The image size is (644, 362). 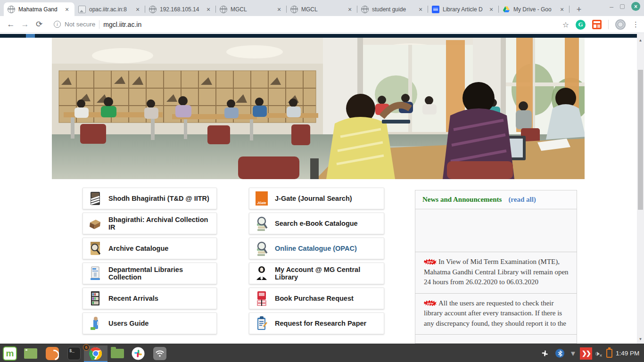 I want to click on window-close-button: ×, so click(x=636, y=7).